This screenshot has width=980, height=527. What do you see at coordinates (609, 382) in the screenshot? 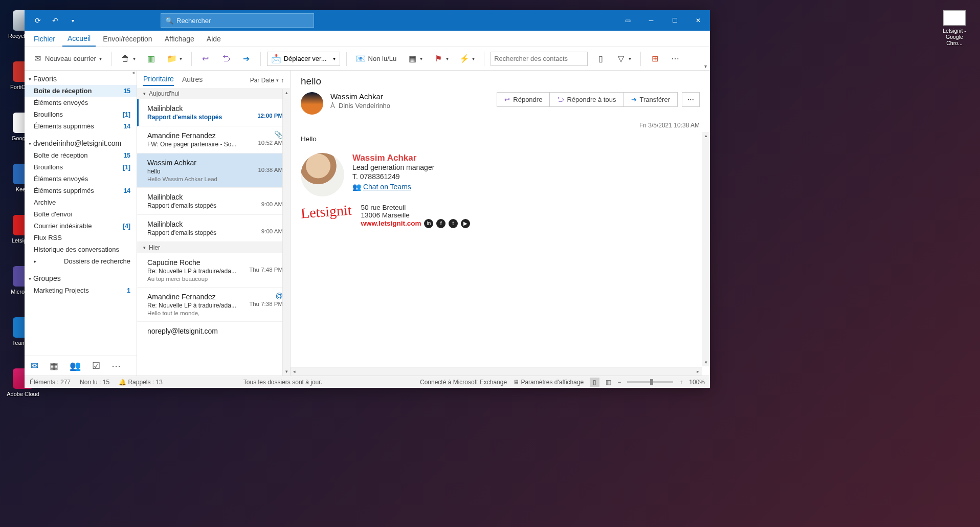
I see `view-reading-icon: ▥` at bounding box center [609, 382].